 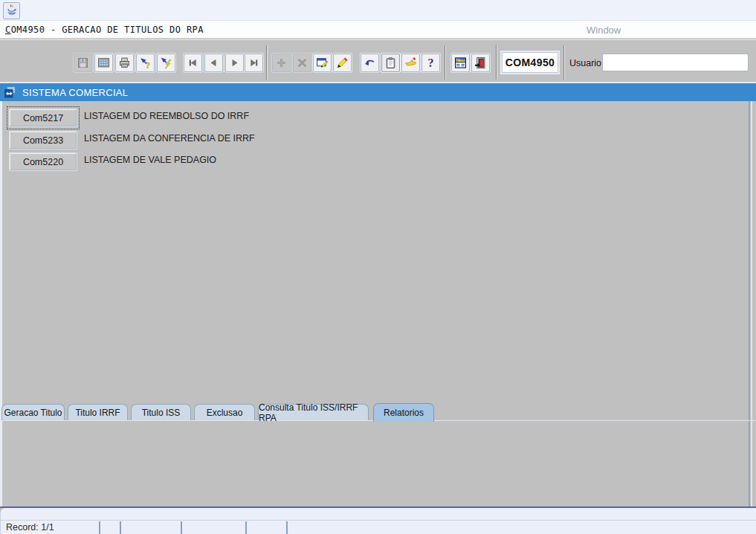 What do you see at coordinates (146, 62) in the screenshot?
I see `enter-query-icon: ?` at bounding box center [146, 62].